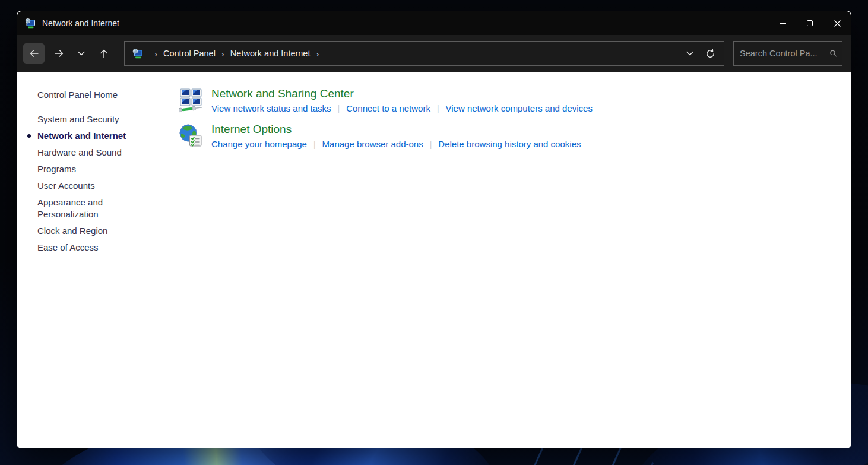 The height and width of the screenshot is (465, 868). Describe the element at coordinates (783, 23) in the screenshot. I see `minimize-button` at that location.